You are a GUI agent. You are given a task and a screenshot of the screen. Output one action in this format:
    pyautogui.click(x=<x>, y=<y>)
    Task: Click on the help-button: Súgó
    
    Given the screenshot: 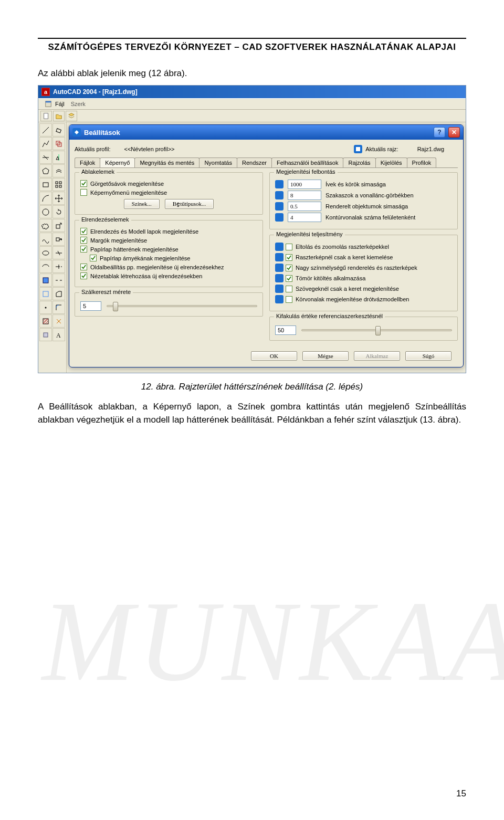 What is the action you would take?
    pyautogui.click(x=428, y=356)
    